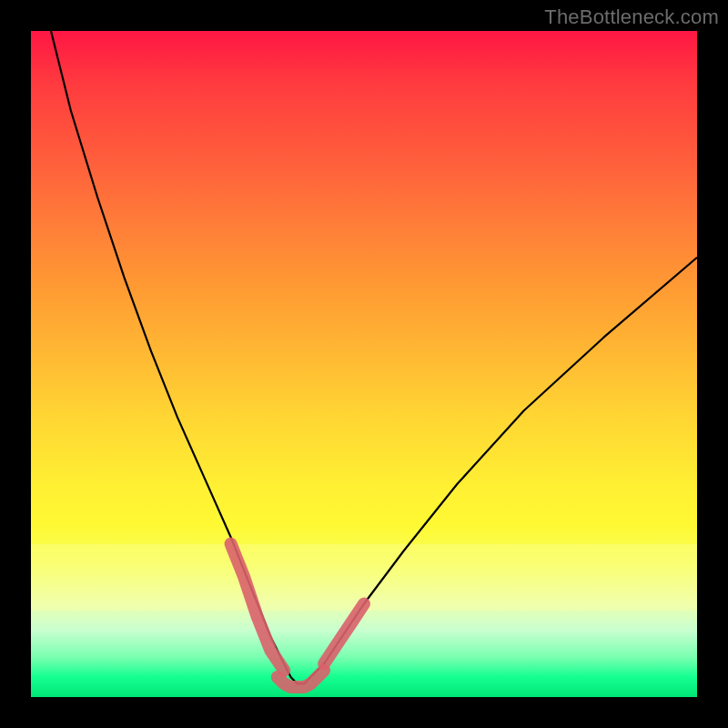 The height and width of the screenshot is (728, 728). I want to click on series-highlight-band-right, so click(344, 634).